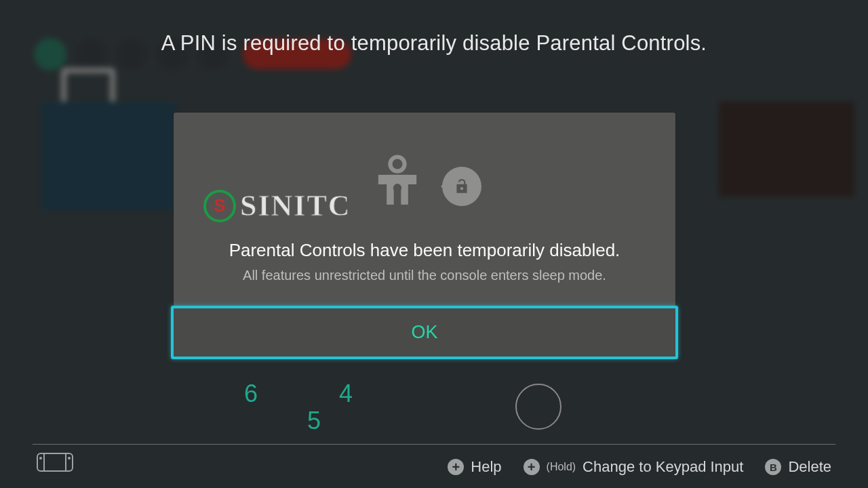 This screenshot has width=868, height=488. Describe the element at coordinates (434, 445) in the screenshot. I see `footer-divider` at that location.